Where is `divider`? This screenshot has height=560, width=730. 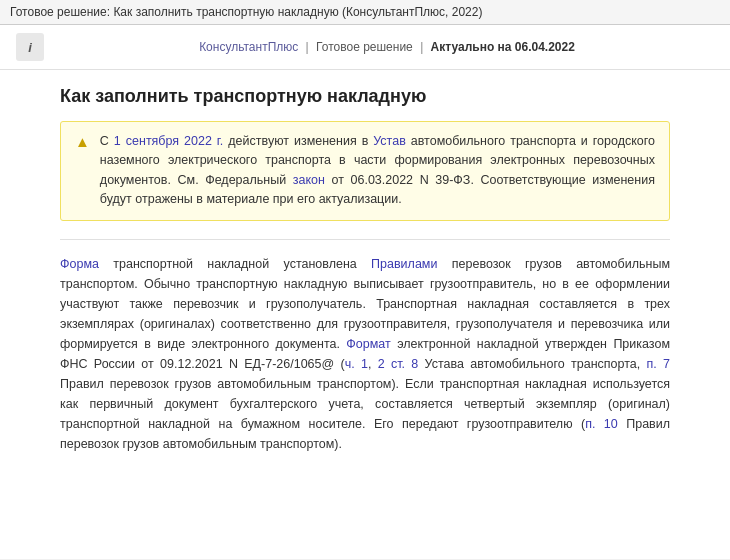
divider is located at coordinates (365, 240).